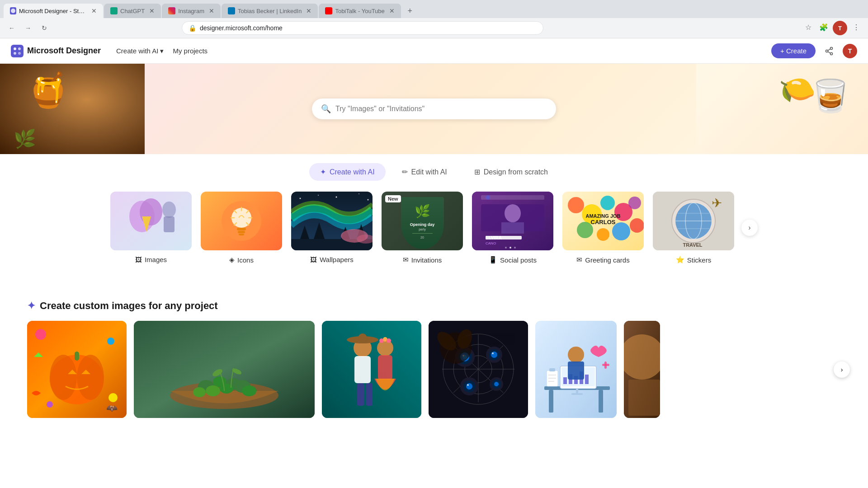 The width and height of the screenshot is (868, 488). I want to click on tab-label-chatgpt: ChatGPT, so click(132, 11).